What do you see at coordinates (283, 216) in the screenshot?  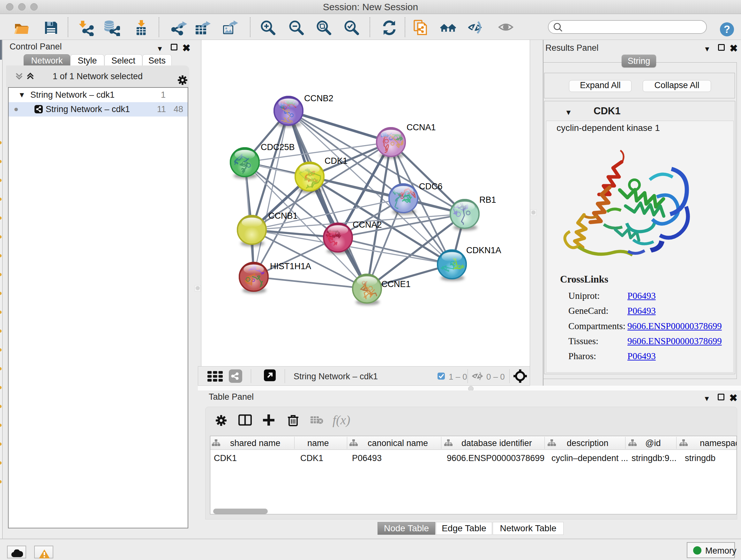 I see `svg-text: CCNB1` at bounding box center [283, 216].